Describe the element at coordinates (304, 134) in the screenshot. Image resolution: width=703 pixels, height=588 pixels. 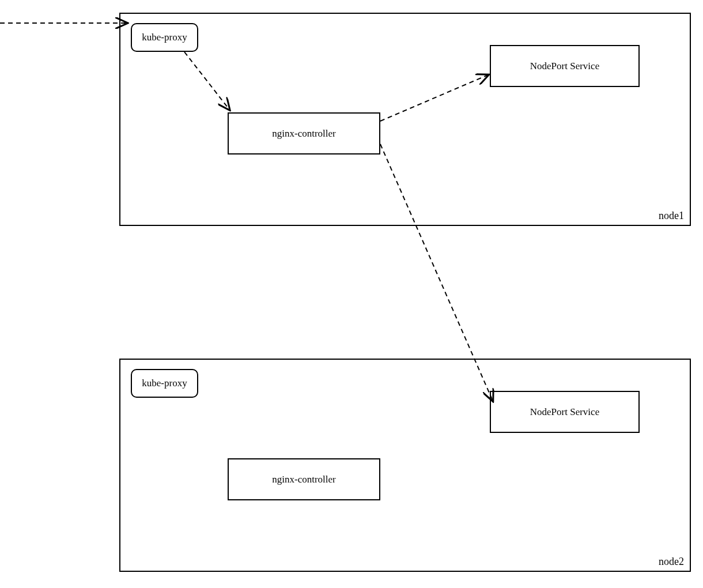
I see `node1-nginx-controller: nginx-controller` at that location.